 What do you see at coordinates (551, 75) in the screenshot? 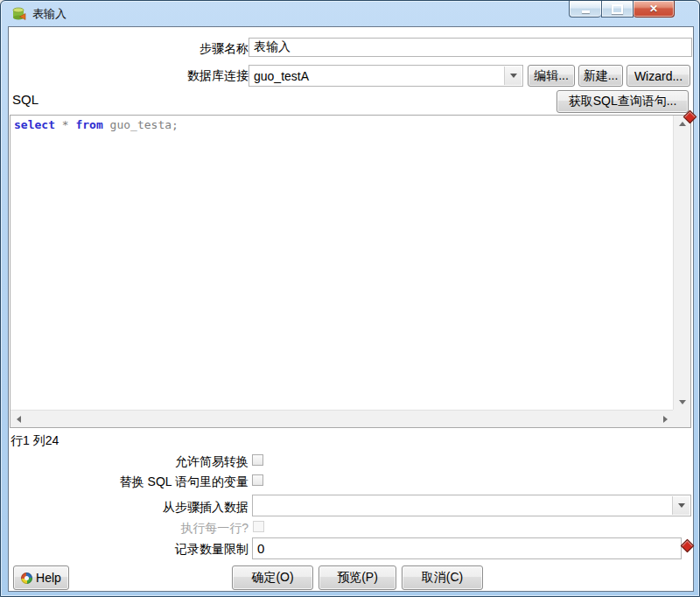
I see `edit-connection-button: 编辑...` at bounding box center [551, 75].